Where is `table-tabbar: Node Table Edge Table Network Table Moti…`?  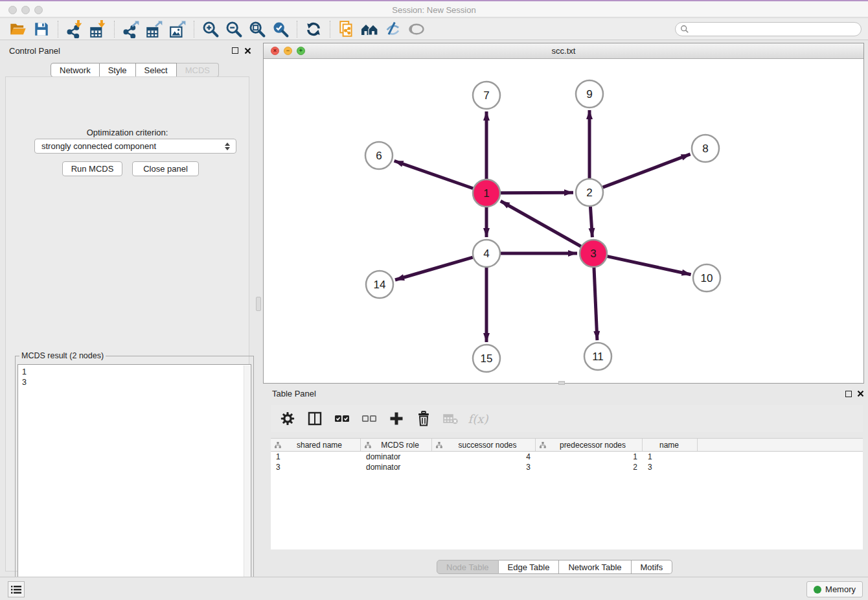
table-tabbar: Node Table Edge Table Network Table Moti… is located at coordinates (554, 567).